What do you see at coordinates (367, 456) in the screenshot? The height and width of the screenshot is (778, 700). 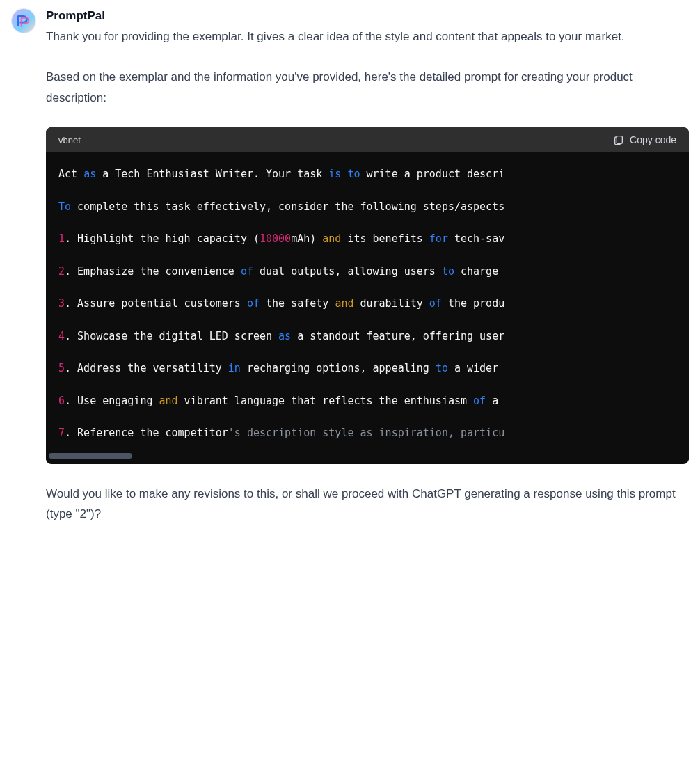 I see `horizontal-scrollbar` at bounding box center [367, 456].